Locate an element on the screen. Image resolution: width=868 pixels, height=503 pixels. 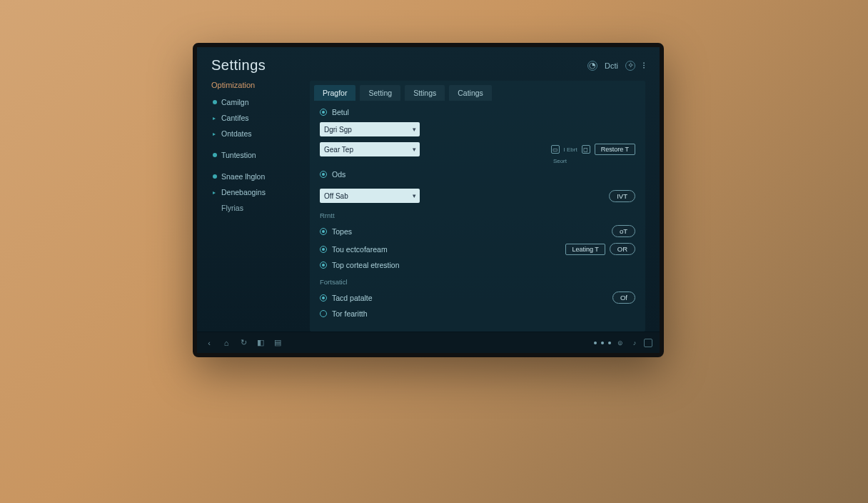
section-label-2: Rrntt is located at coordinates (478, 216).